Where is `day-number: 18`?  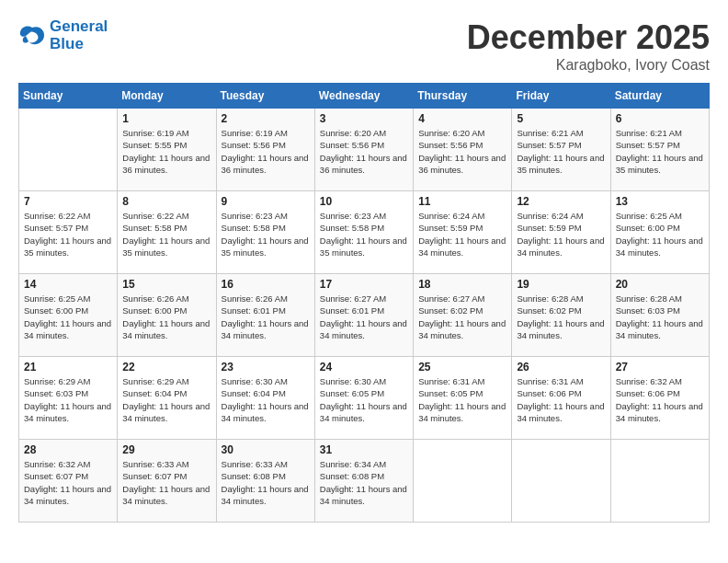
day-number: 18 is located at coordinates (462, 284).